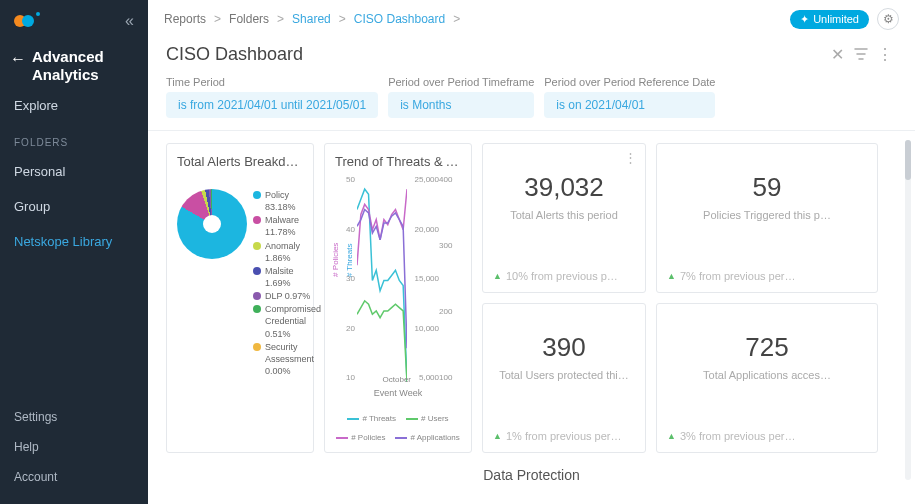  Describe the element at coordinates (287, 284) in the screenshot. I see `pie-legend: Policy 83.18%Malware 11.78%Anomaly 1.86%…` at that location.